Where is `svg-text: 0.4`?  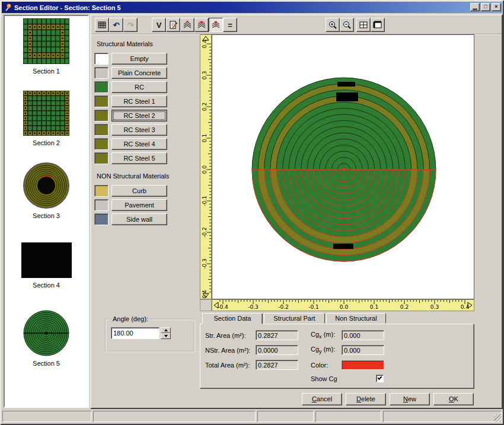
svg-text: 0.4 is located at coordinates (205, 44).